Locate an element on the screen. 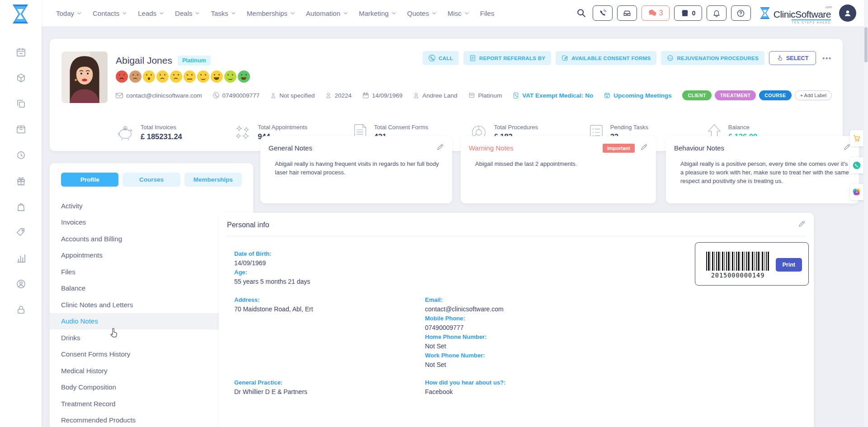 The width and height of the screenshot is (868, 427). bar-chart-icon is located at coordinates (21, 258).